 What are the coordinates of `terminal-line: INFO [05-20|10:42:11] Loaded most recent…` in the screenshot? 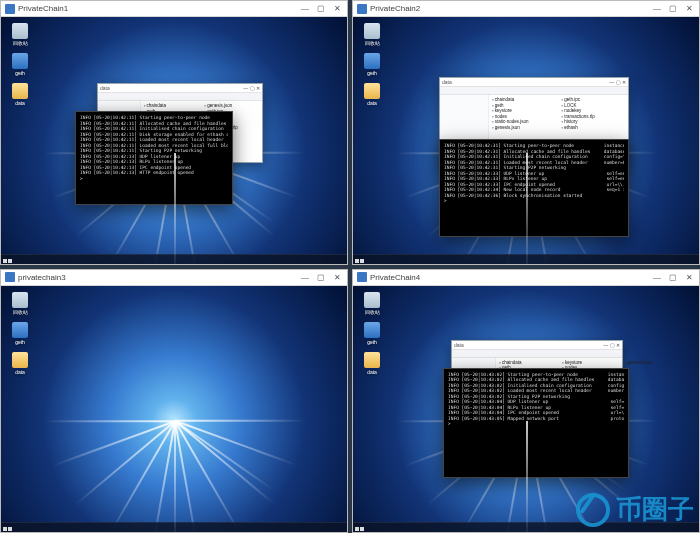 It's located at (154, 140).